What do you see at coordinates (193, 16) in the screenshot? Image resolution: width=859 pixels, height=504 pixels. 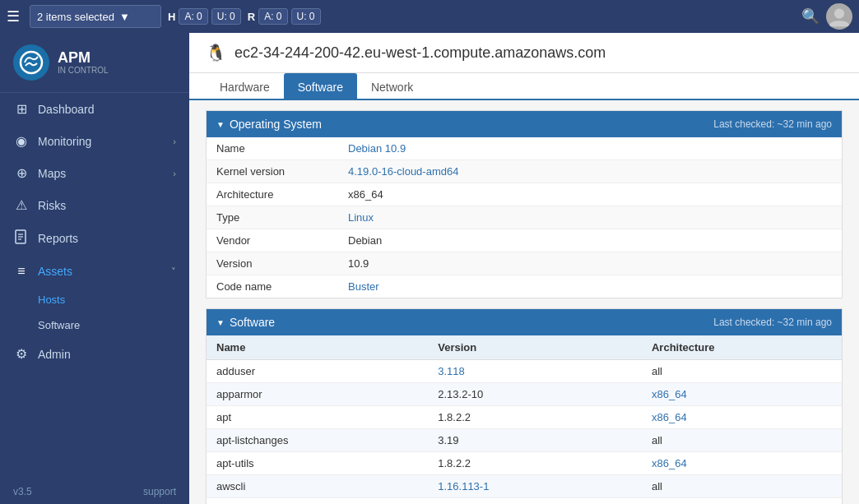 I see `h-a-badge: A: 0` at bounding box center [193, 16].